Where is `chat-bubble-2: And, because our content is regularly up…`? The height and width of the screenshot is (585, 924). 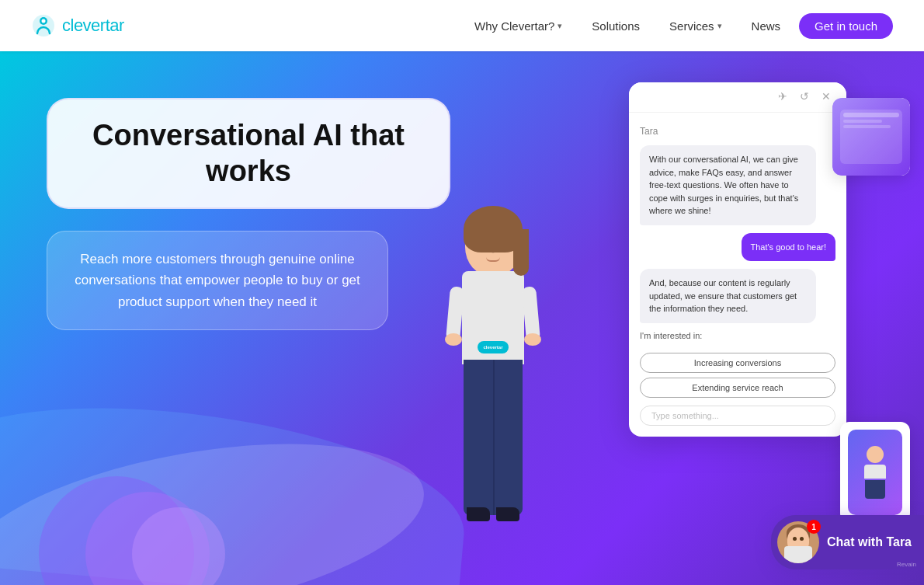 chat-bubble-2: And, because our content is regularly up… is located at coordinates (728, 296).